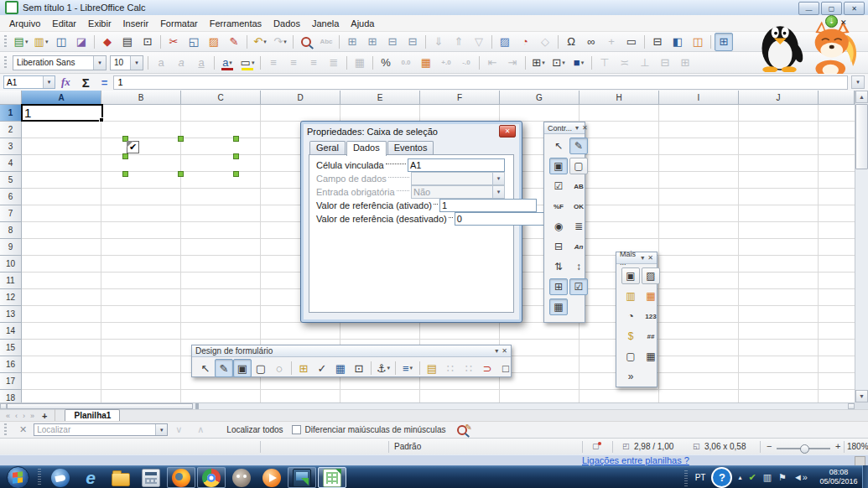 This screenshot has height=488, width=868. Describe the element at coordinates (136, 23) in the screenshot. I see `menu-inserir: Inserir` at that location.